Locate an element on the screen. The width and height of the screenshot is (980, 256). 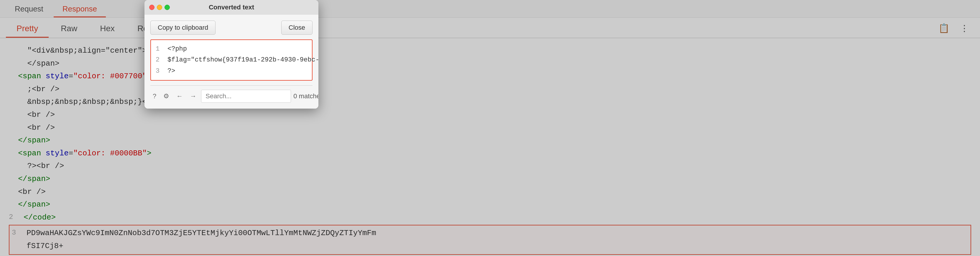
modal-title: Converted text is located at coordinates (231, 7).